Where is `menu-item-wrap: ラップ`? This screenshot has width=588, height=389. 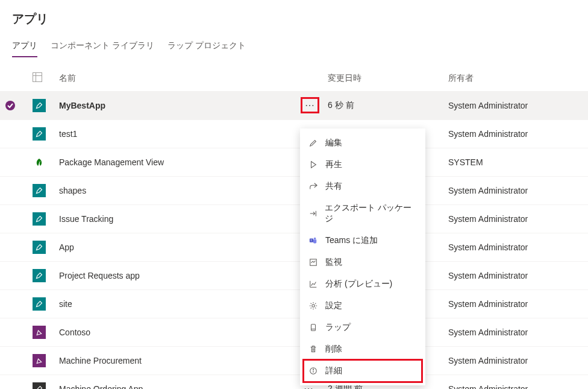 menu-item-wrap: ラップ is located at coordinates (363, 327).